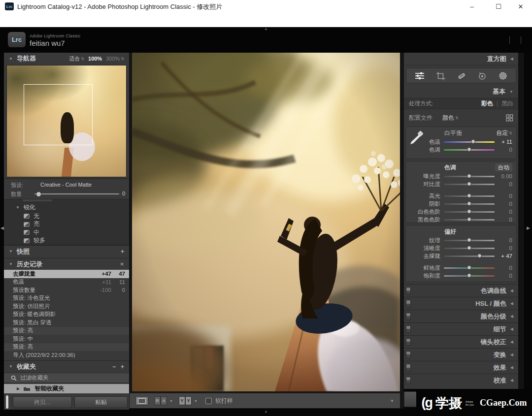 The height and width of the screenshot is (416, 532). I want to click on maximize-button: ☐, so click(499, 7).